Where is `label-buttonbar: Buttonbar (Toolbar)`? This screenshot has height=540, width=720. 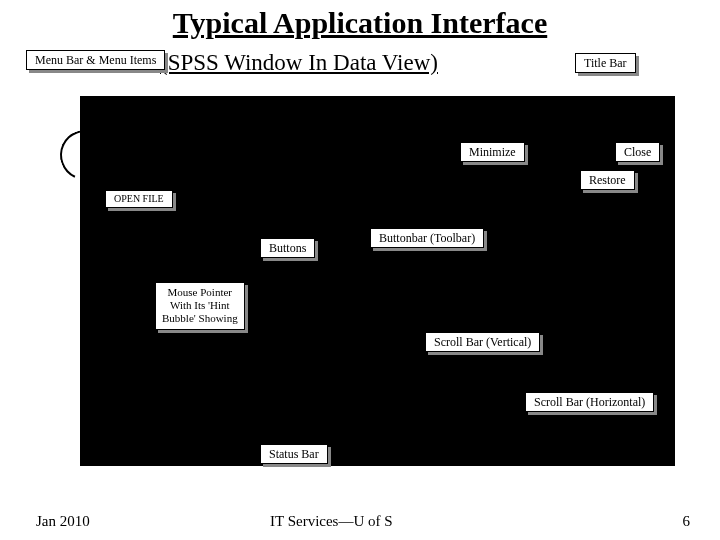 label-buttonbar: Buttonbar (Toolbar) is located at coordinates (427, 238).